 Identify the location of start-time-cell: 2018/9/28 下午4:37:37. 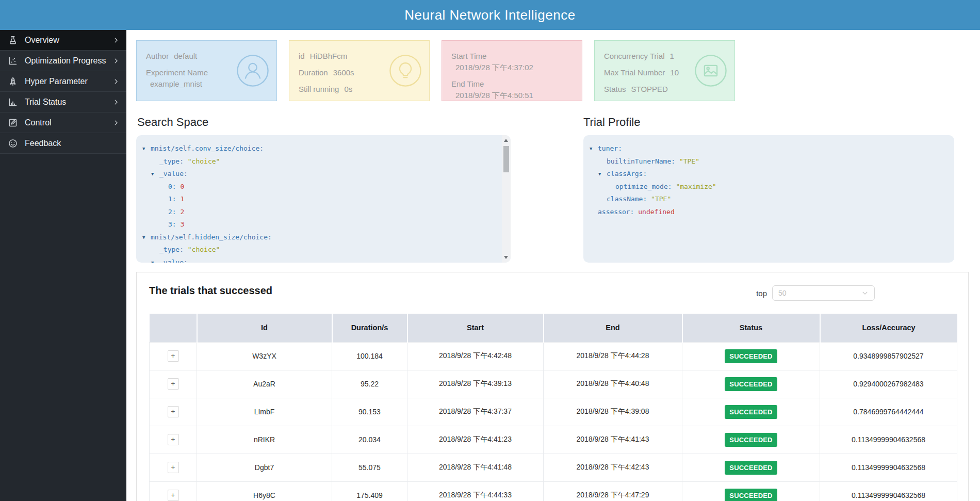
(476, 412).